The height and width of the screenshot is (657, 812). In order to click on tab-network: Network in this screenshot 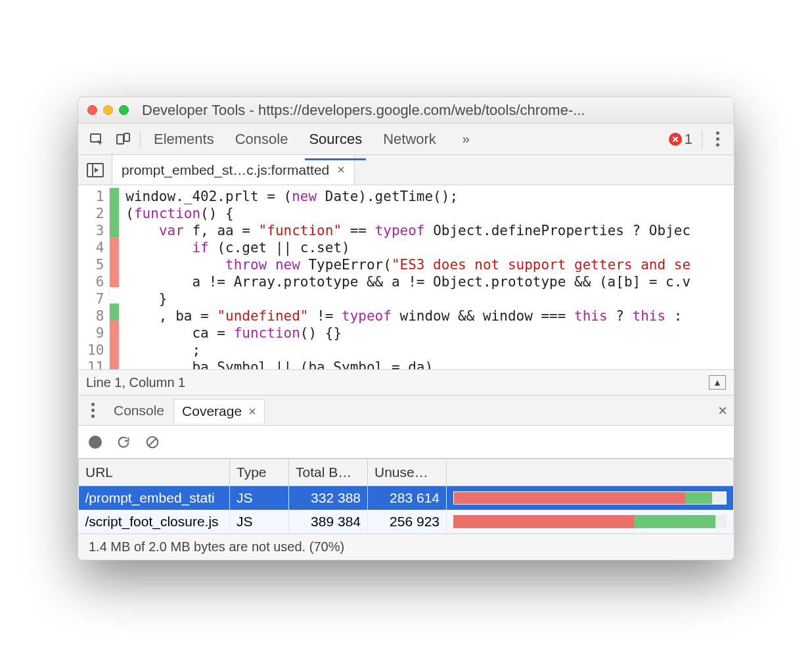, I will do `click(410, 139)`.